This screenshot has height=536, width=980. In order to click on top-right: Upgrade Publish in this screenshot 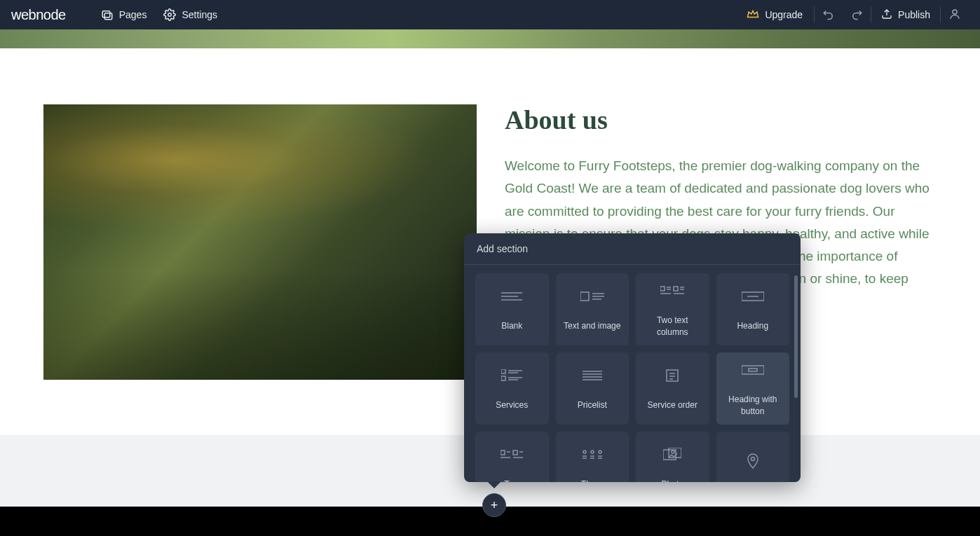, I will do `click(852, 15)`.